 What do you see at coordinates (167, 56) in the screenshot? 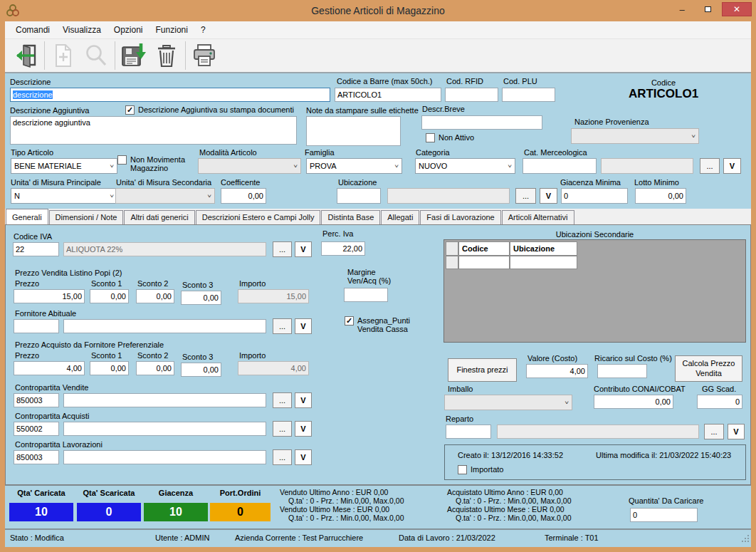
I see `delete-button` at bounding box center [167, 56].